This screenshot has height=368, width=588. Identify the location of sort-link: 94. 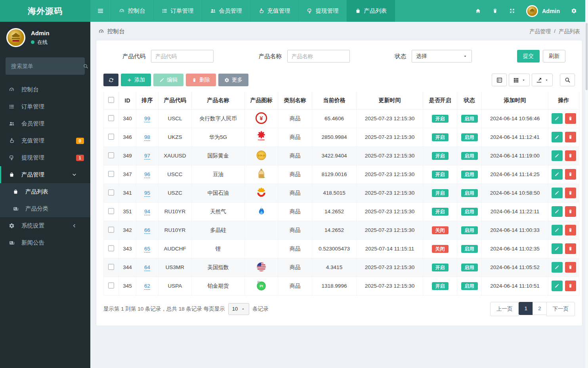
(147, 212).